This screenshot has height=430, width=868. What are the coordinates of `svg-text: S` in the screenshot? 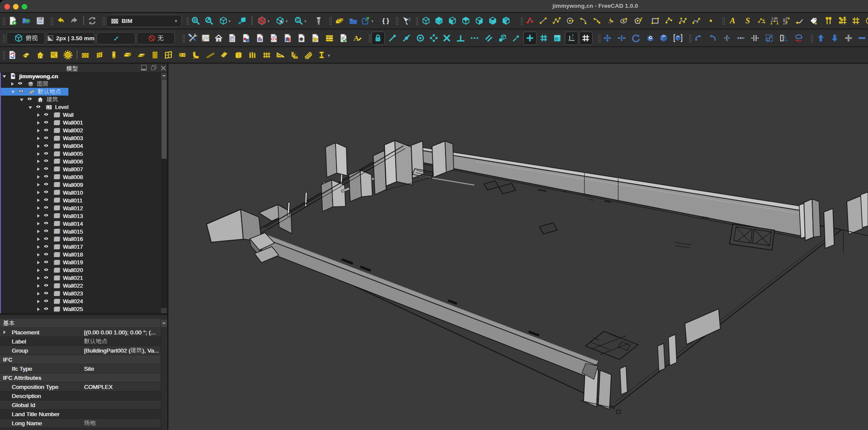 It's located at (748, 21).